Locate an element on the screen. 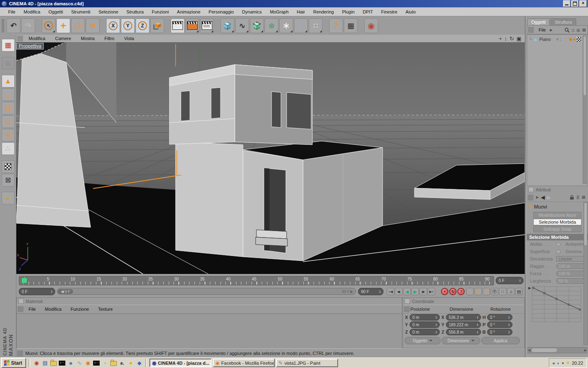  timeline-end-frame-field: 0 F is located at coordinates (510, 280).